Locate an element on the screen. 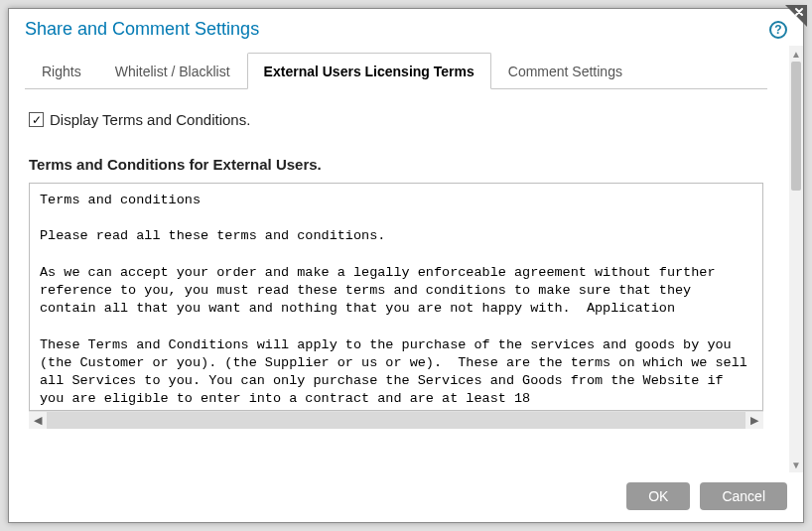 The width and height of the screenshot is (812, 531). scroll-thumb is located at coordinates (796, 126).